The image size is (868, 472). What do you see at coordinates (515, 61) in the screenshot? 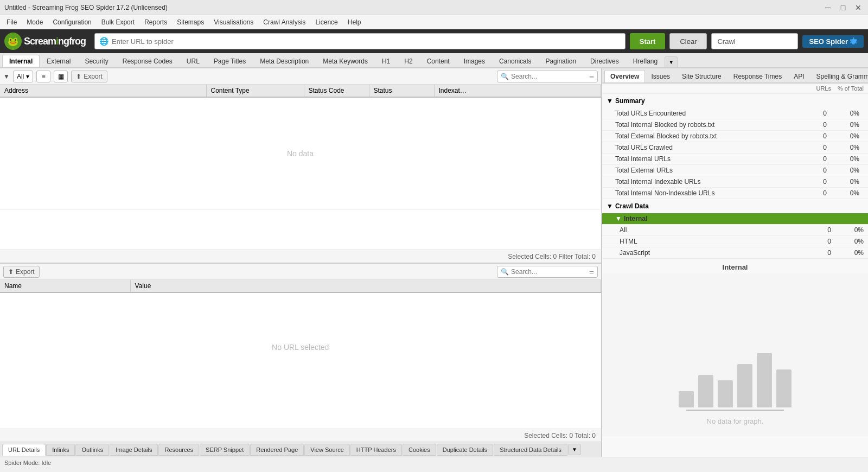
I see `main-tab-canonicals: Canonicals` at bounding box center [515, 61].